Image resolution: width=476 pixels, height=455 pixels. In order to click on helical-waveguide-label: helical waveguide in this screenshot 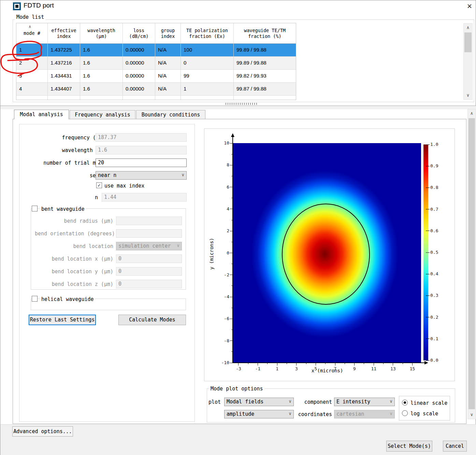, I will do `click(68, 299)`.